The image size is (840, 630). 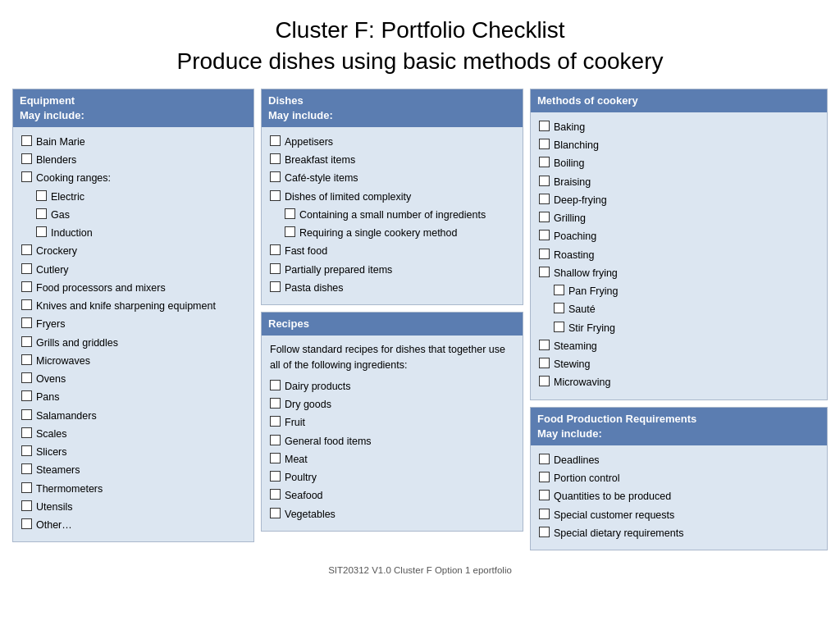 I want to click on list-item: Breakfast items, so click(x=393, y=161).